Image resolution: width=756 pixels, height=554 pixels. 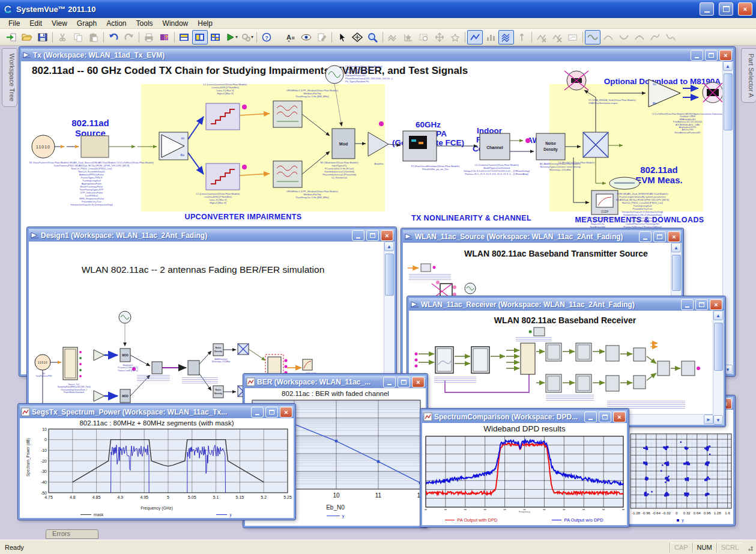 What do you see at coordinates (125, 317) in the screenshot?
I see `design1-oscillator` at bounding box center [125, 317].